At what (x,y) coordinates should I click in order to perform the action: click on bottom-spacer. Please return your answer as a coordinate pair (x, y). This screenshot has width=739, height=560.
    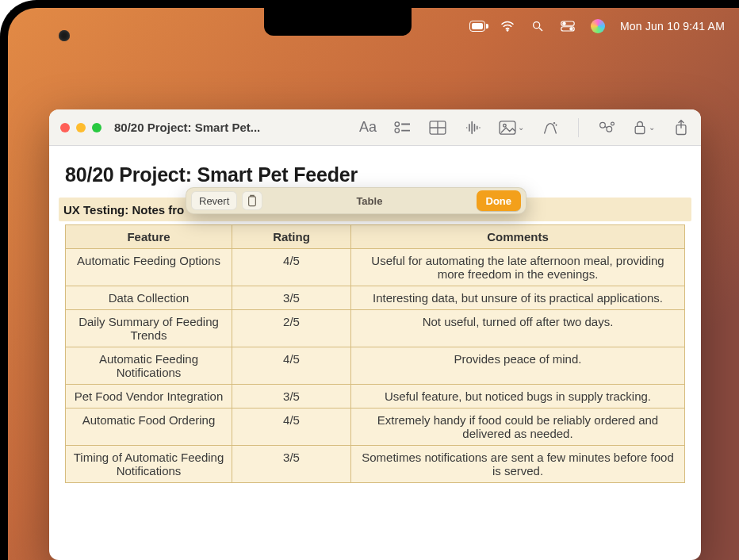
    Looking at the image, I should click on (375, 492).